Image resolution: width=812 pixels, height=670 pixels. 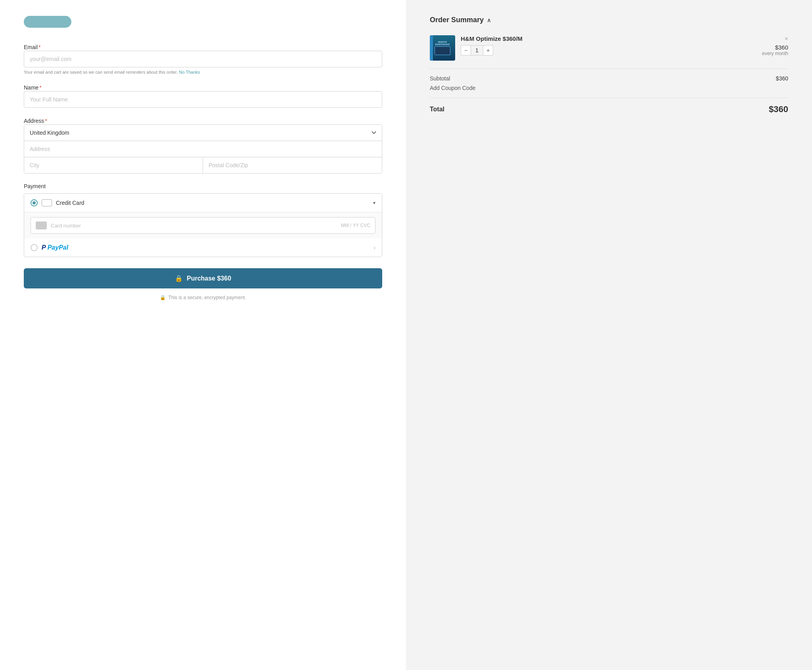 What do you see at coordinates (203, 59) in the screenshot?
I see `email-input` at bounding box center [203, 59].